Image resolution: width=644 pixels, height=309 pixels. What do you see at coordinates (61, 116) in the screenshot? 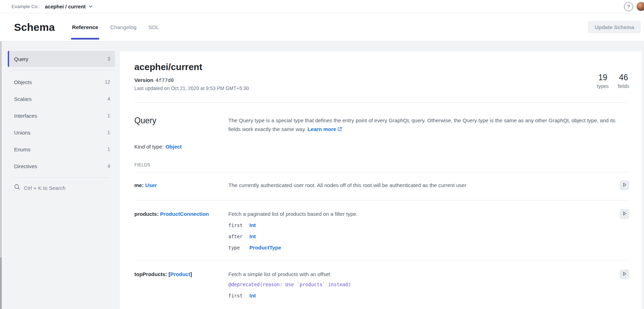
I see `sidebar-item-interfaces: Interfaces 1` at bounding box center [61, 116].